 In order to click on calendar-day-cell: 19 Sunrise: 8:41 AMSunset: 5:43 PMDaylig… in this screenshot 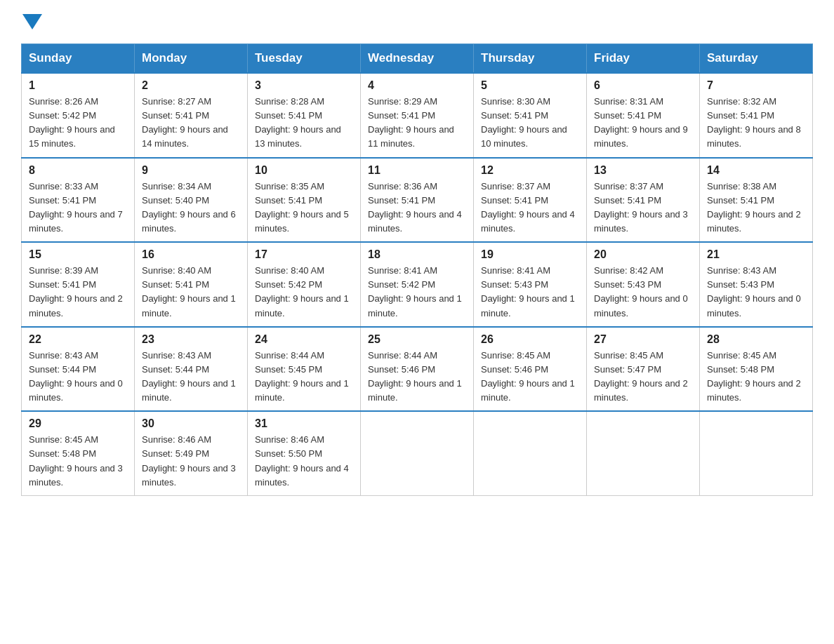, I will do `click(531, 285)`.